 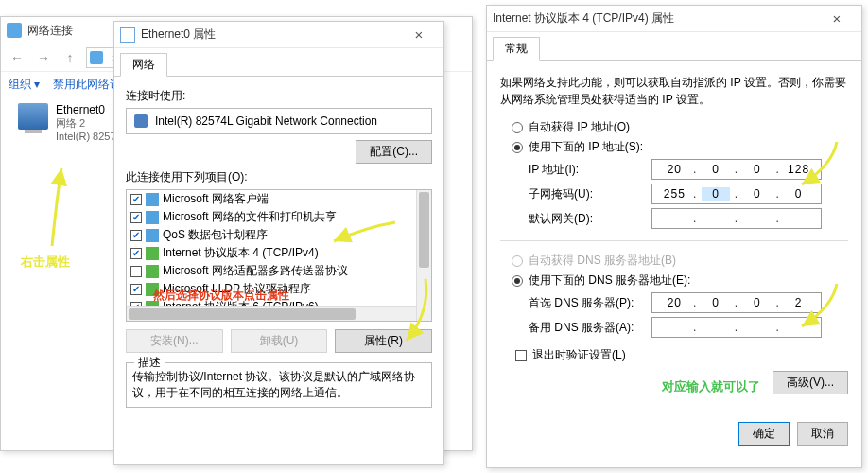 I want to click on radio-label: 自动获得 DNS 服务器地址(B), so click(x=602, y=261).